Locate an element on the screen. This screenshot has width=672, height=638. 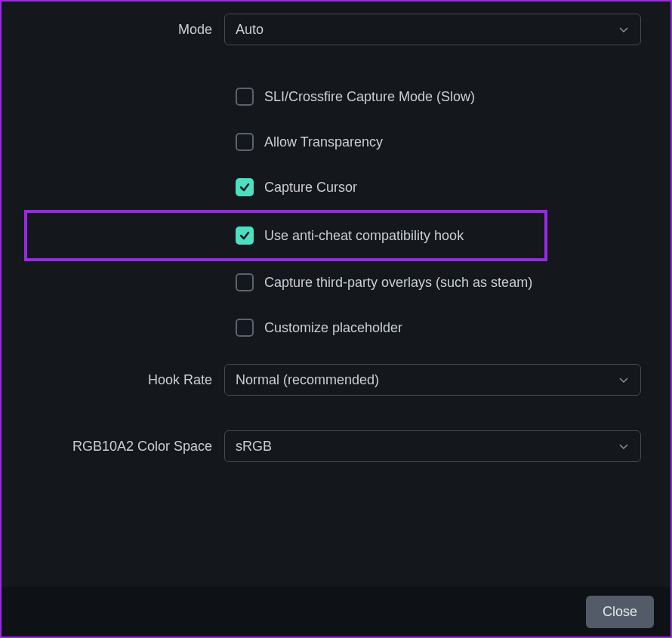
thirdparty-checkbox is located at coordinates (245, 282).